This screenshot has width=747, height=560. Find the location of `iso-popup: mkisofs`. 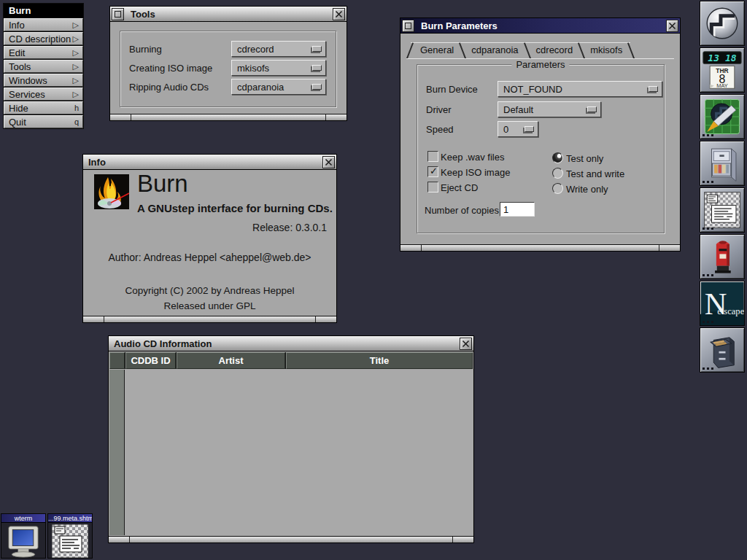

iso-popup: mkisofs is located at coordinates (279, 68).